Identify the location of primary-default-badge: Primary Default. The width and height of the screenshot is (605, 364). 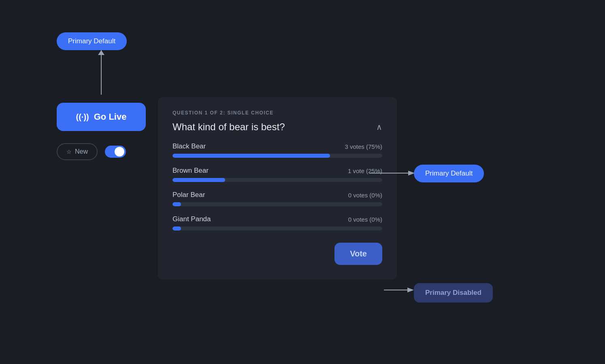
(449, 174).